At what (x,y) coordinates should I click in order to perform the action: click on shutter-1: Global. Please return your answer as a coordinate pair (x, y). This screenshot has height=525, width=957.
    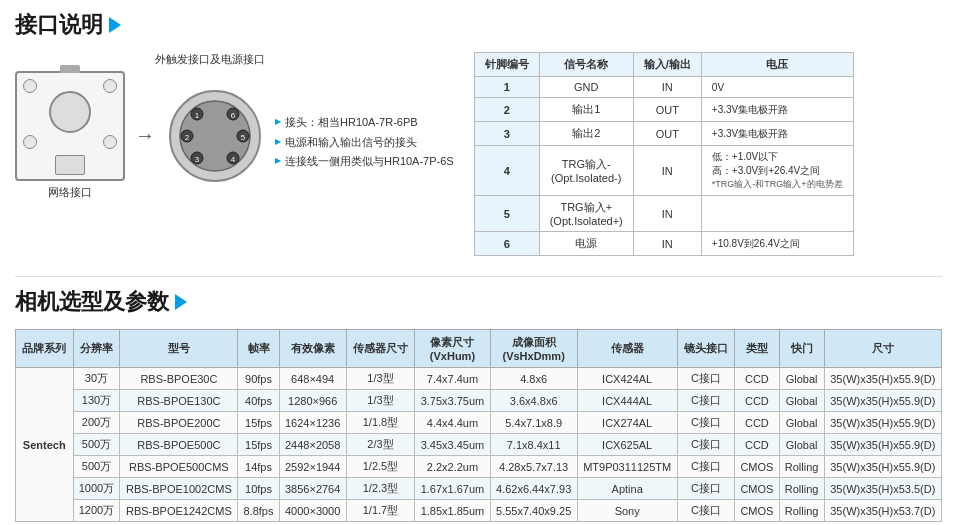
    Looking at the image, I should click on (802, 379).